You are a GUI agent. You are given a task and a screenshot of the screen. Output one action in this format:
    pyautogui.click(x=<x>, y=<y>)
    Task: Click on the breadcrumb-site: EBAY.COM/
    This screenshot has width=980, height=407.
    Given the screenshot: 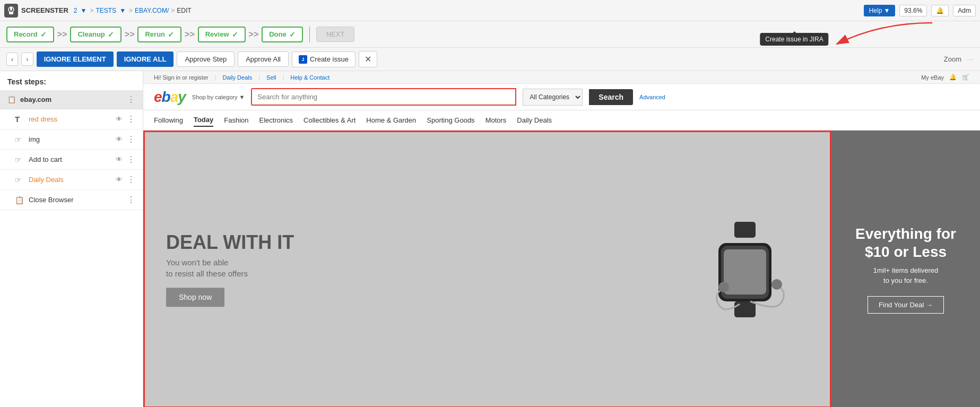 What is the action you would take?
    pyautogui.click(x=152, y=11)
    